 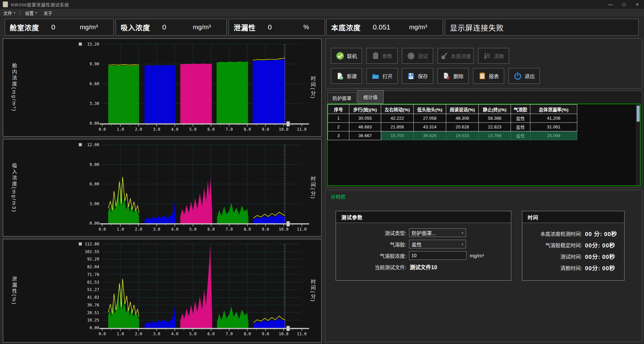 What do you see at coordinates (284, 334) in the screenshot?
I see `svg-text: 10.0` at bounding box center [284, 334].